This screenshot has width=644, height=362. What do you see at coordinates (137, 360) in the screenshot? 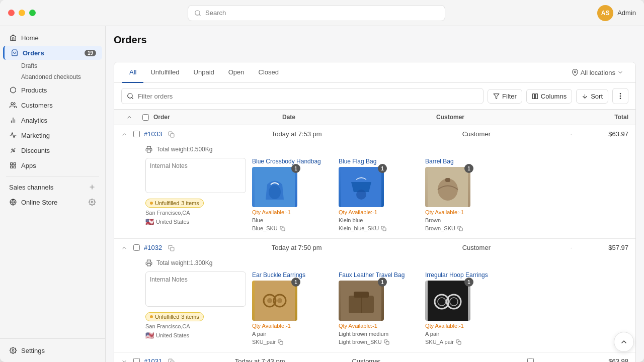
I see `order-1031-checkbox` at bounding box center [137, 360].